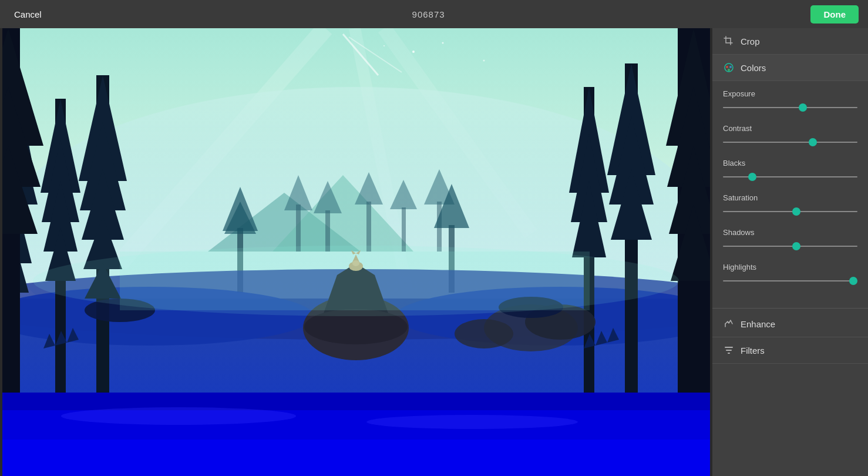  I want to click on blacks-group: Blacks, so click(790, 170).